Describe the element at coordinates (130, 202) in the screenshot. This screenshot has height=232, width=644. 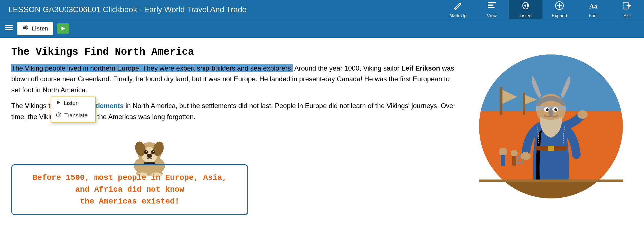
I see `info-line2: the Americas existed!` at that location.